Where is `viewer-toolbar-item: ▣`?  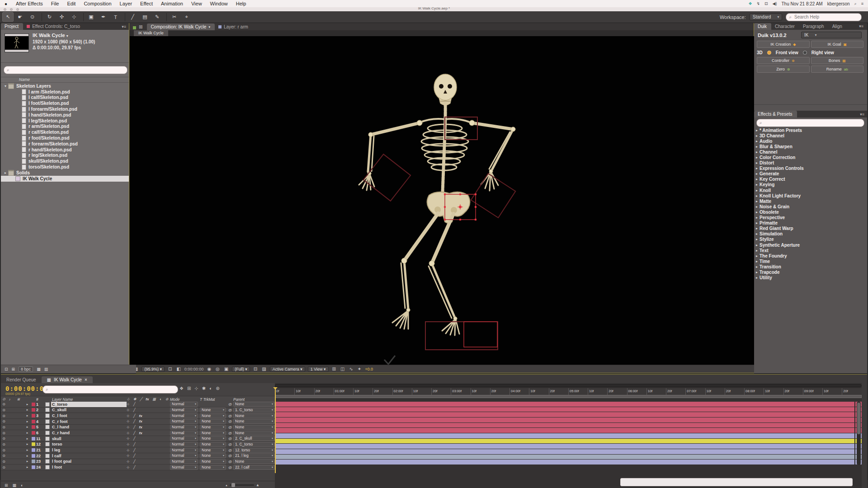
viewer-toolbar-item: ▣ is located at coordinates (226, 369).